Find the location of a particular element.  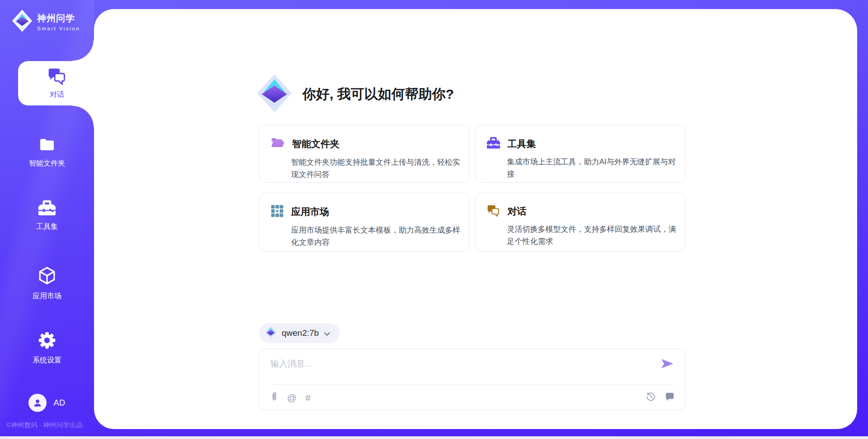

greeting-text: 你好, 我可以如何帮助你? is located at coordinates (378, 94).